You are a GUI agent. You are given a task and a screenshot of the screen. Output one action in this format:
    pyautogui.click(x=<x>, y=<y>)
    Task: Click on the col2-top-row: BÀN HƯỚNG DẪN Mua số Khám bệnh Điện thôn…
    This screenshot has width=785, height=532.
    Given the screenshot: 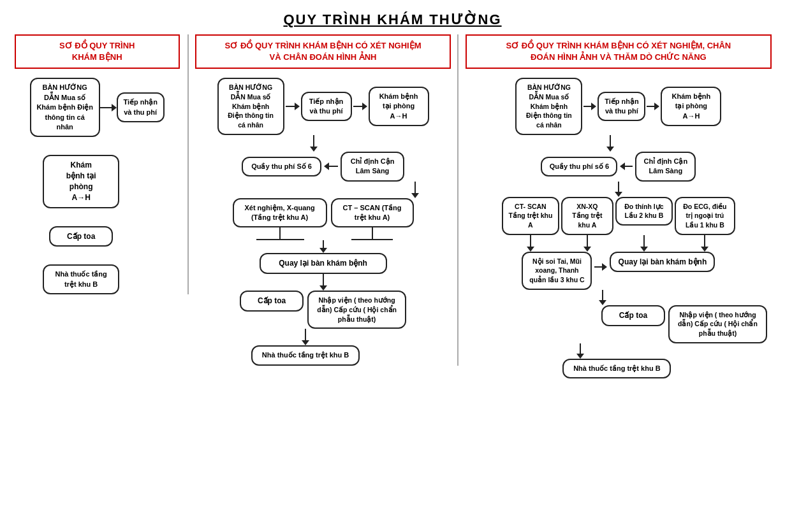 What is the action you would take?
    pyautogui.click(x=323, y=106)
    